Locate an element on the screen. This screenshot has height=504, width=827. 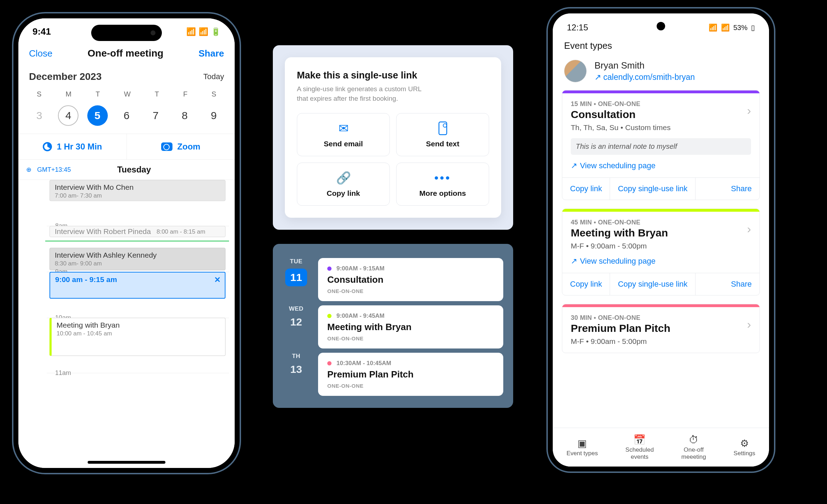
weekday: F is located at coordinates (185, 94).